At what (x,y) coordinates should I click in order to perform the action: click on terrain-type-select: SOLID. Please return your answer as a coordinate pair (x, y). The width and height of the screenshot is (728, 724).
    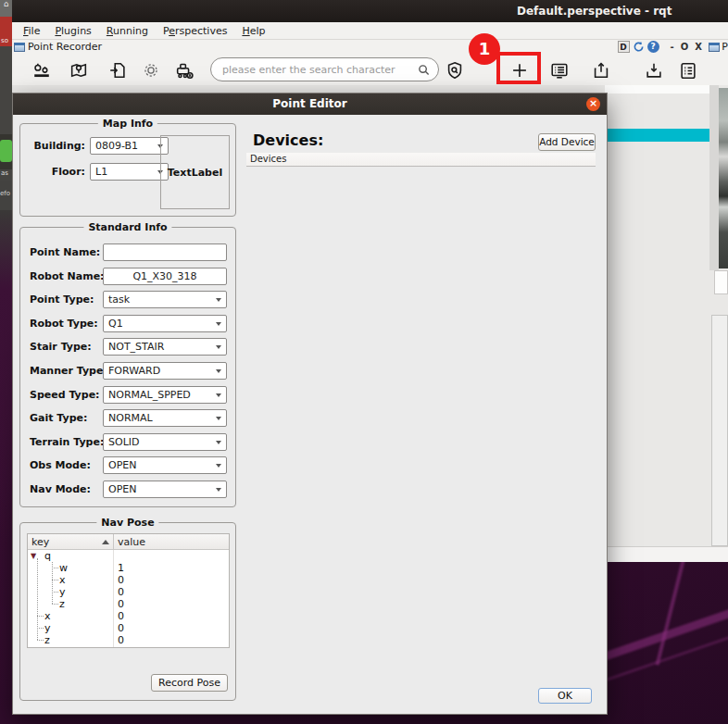
    Looking at the image, I should click on (165, 443).